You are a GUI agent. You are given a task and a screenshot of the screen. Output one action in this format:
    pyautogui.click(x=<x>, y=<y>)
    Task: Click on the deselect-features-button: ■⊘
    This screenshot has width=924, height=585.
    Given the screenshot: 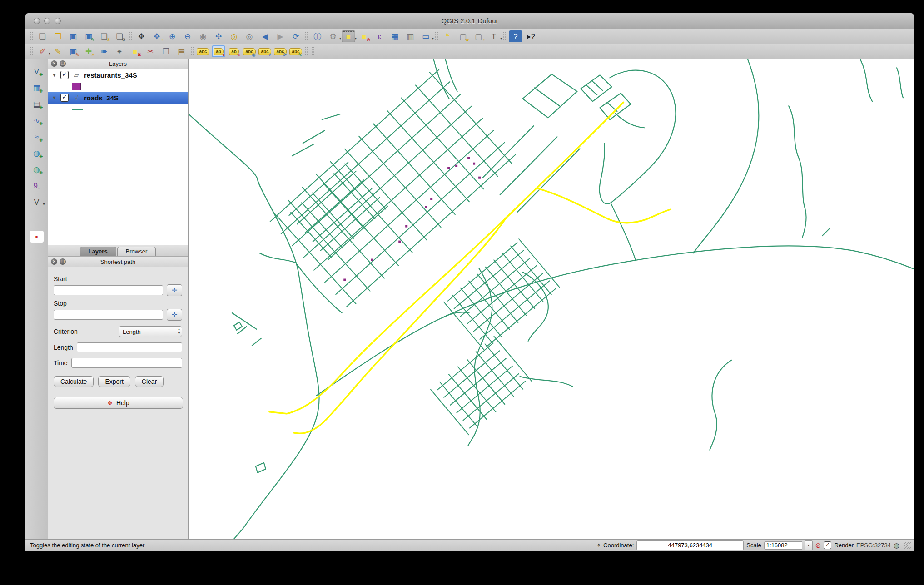 What is the action you would take?
    pyautogui.click(x=364, y=36)
    